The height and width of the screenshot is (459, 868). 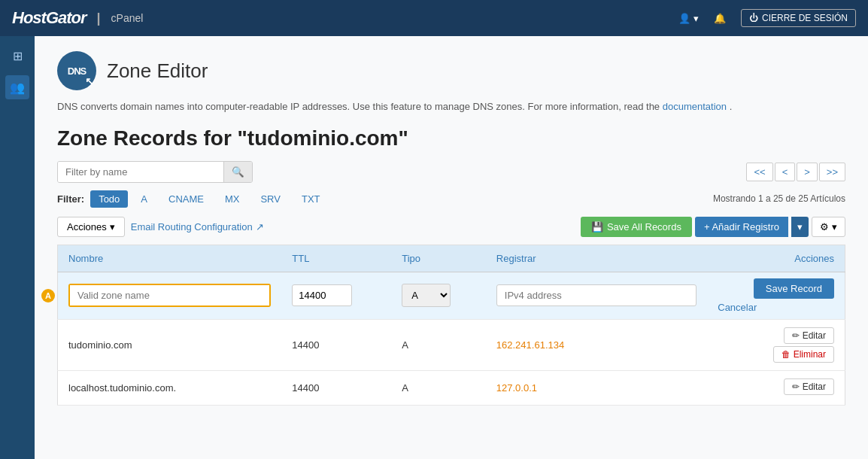 What do you see at coordinates (101, 345) in the screenshot?
I see `domain-name: tudominio.com` at bounding box center [101, 345].